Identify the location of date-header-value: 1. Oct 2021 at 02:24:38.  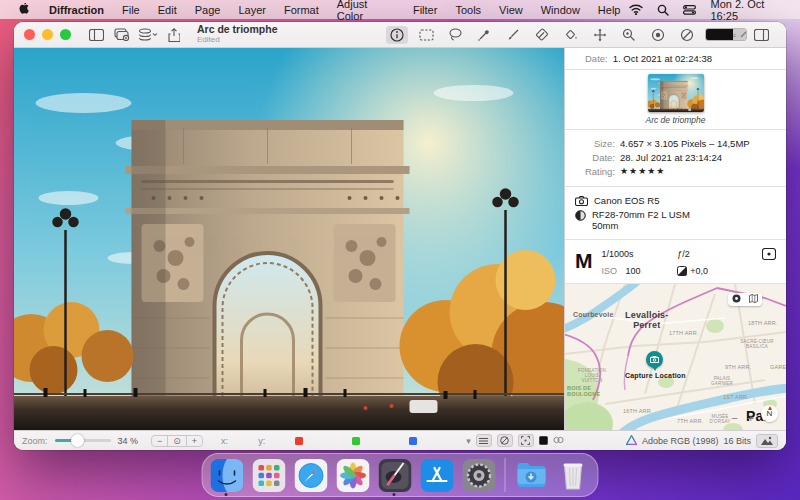
(662, 58).